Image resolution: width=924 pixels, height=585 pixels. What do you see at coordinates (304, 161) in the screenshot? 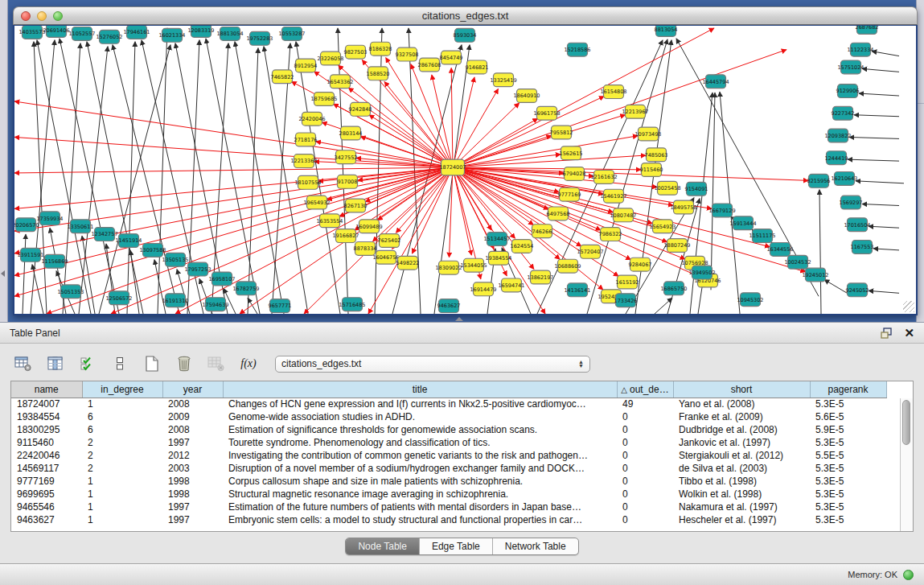
I see `graph-node: 12213363` at bounding box center [304, 161].